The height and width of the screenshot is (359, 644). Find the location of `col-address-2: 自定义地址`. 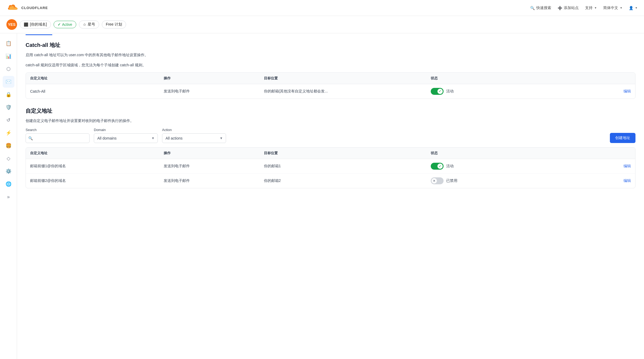

col-address-2: 自定义地址 is located at coordinates (97, 153).